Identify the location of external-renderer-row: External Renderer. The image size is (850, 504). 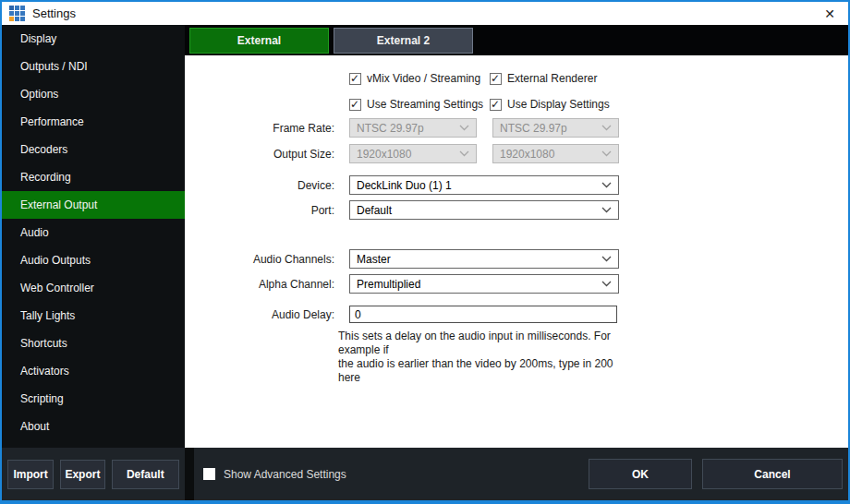
(543, 78).